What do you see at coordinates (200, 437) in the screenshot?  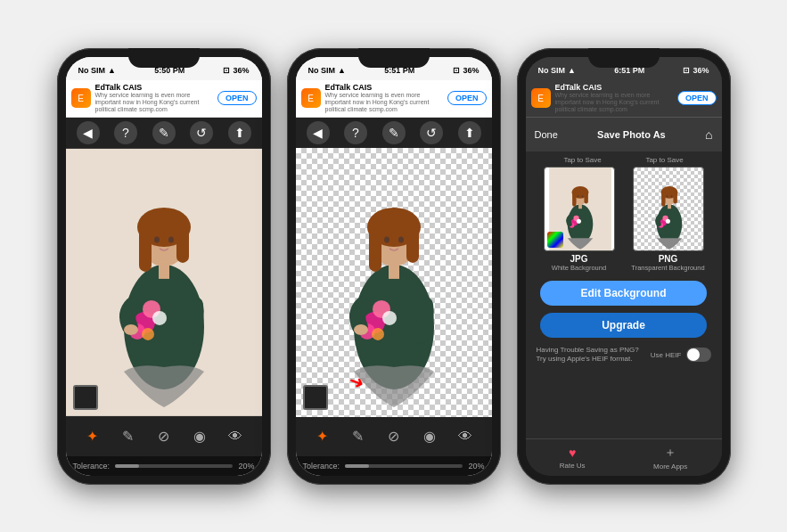 I see `mask-tool-1: ◉` at bounding box center [200, 437].